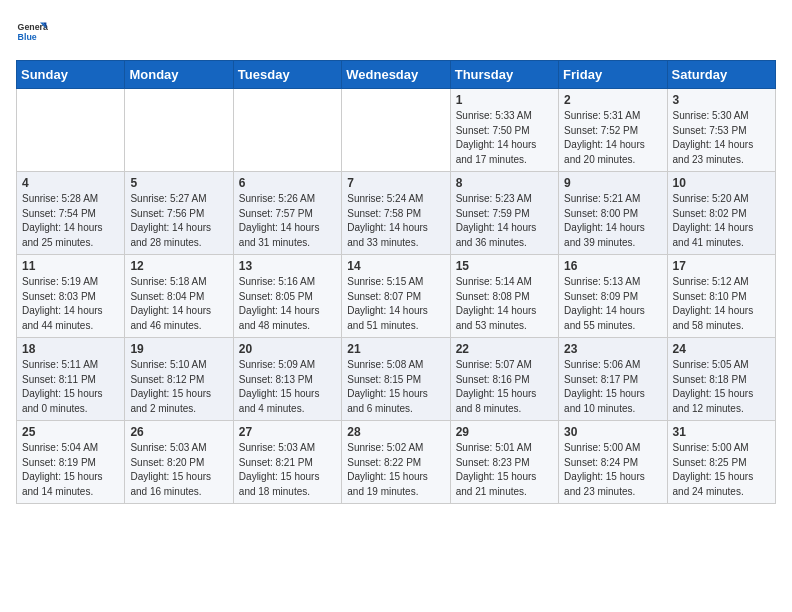 This screenshot has height=612, width=792. What do you see at coordinates (612, 432) in the screenshot?
I see `day-number: 30` at bounding box center [612, 432].